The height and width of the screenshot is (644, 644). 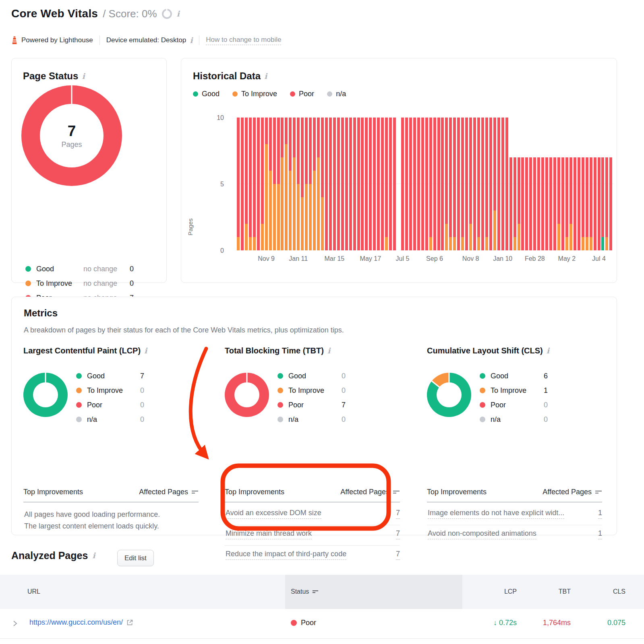 What do you see at coordinates (338, 405) in the screenshot?
I see `legend-row-poor: Poor7` at bounding box center [338, 405].